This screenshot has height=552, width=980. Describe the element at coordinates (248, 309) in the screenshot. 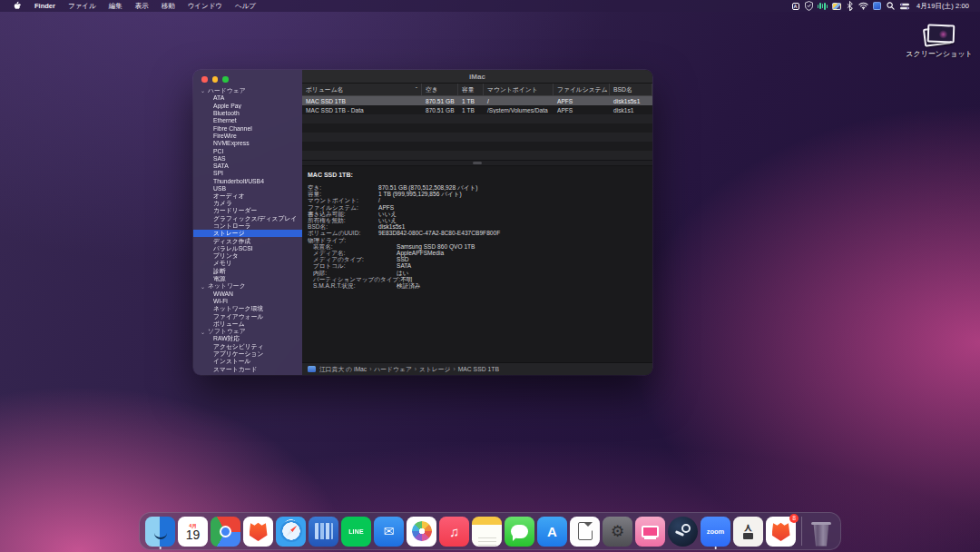

I see `sidebar-item-ネットワーク環境: ネットワーク環境` at that location.